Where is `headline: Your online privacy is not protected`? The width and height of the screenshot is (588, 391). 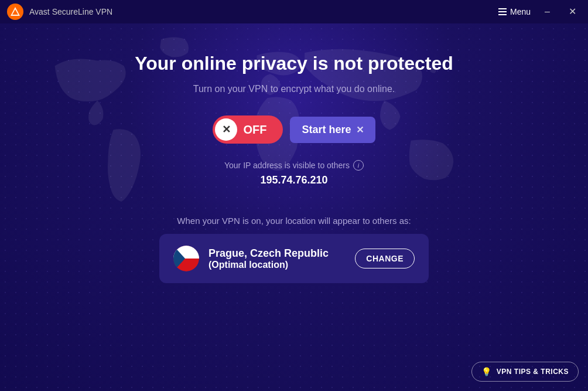
headline: Your online privacy is not protected is located at coordinates (294, 63).